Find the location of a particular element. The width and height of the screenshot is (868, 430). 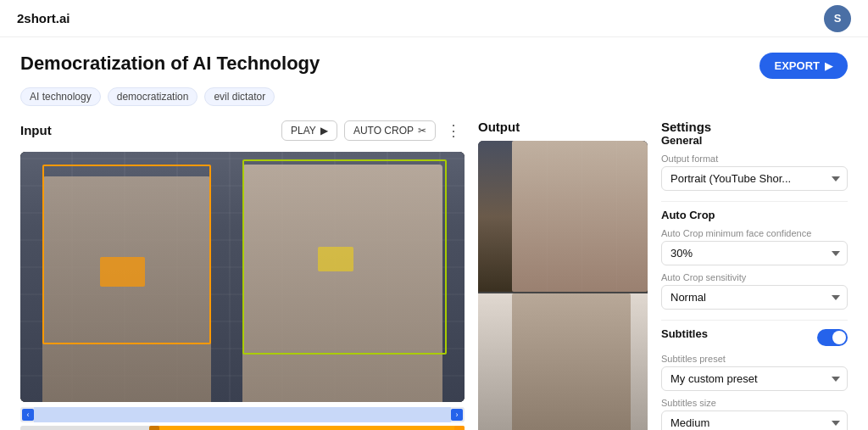

avatar: S is located at coordinates (837, 19).